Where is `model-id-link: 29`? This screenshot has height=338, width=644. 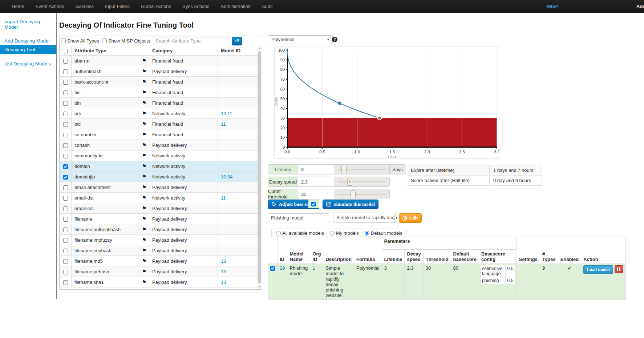 model-id-link: 29 is located at coordinates (282, 268).